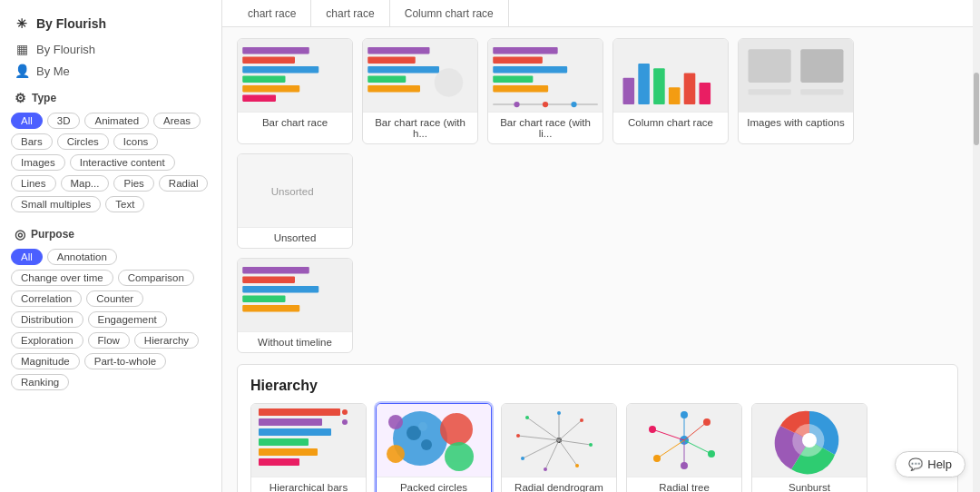  I want to click on tag-pies: Pies, so click(133, 183).